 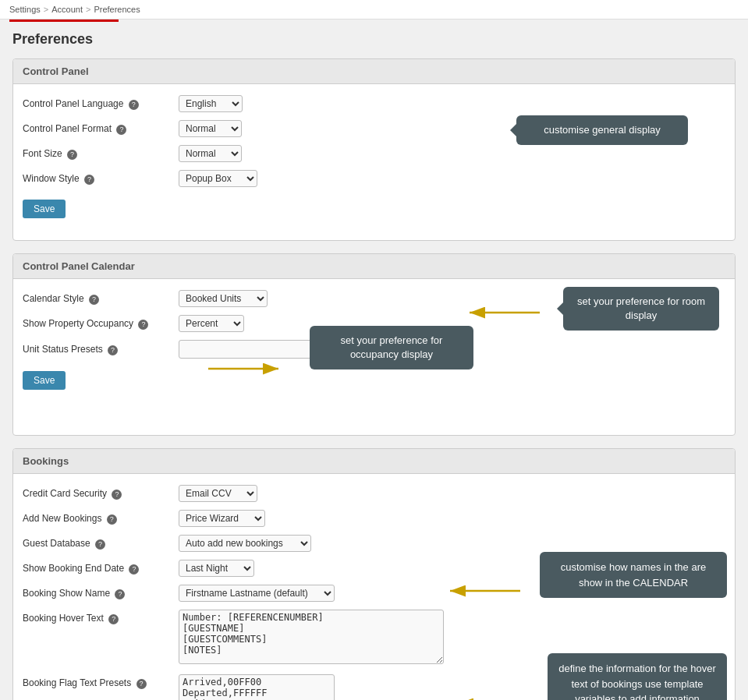 What do you see at coordinates (218, 179) in the screenshot?
I see `window-style-control: Popup Box` at bounding box center [218, 179].